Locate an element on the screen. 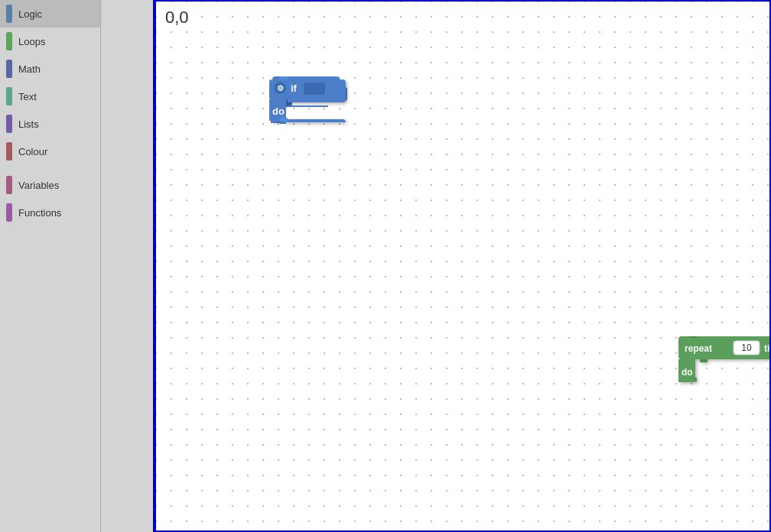 The width and height of the screenshot is (771, 532). sidebar-item-logic: Logic is located at coordinates (50, 14).